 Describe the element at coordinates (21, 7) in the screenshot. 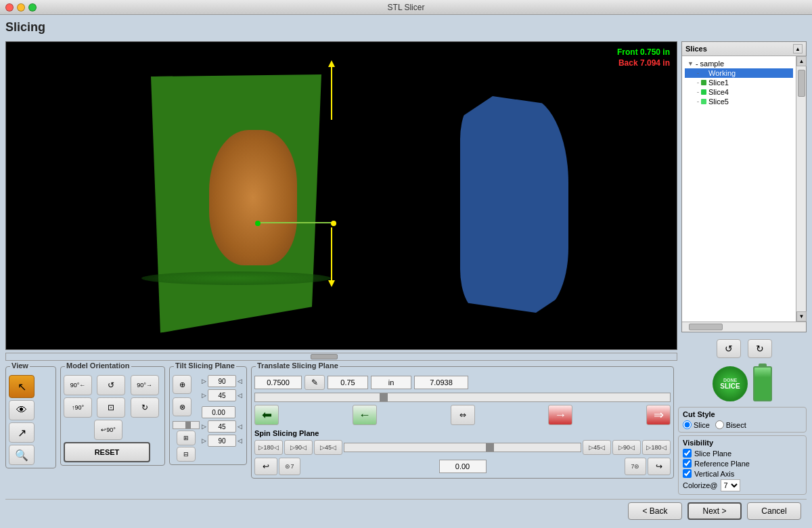

I see `window-controls` at that location.